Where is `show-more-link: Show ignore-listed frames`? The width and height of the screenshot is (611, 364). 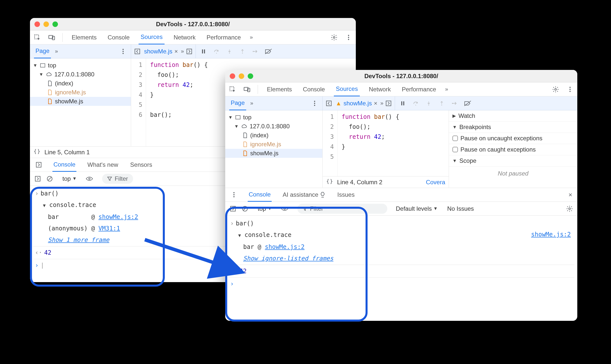 show-more-link: Show ignore-listed frames is located at coordinates (288, 258).